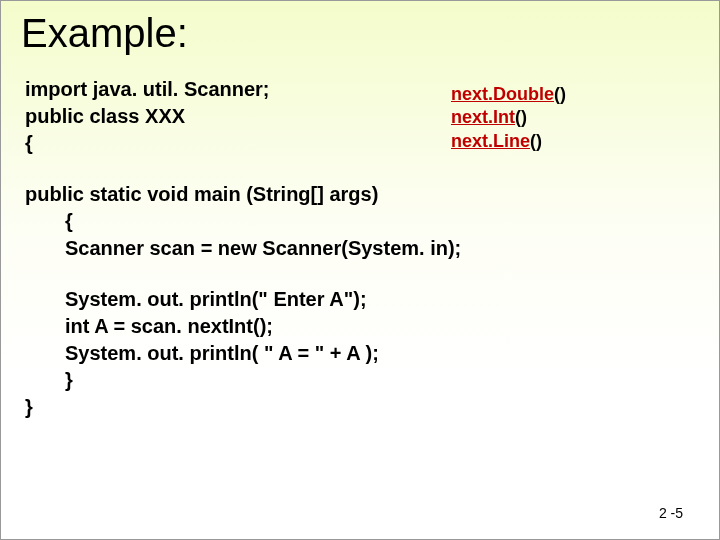  I want to click on code-line: import java. util. Scanner;, so click(372, 90).